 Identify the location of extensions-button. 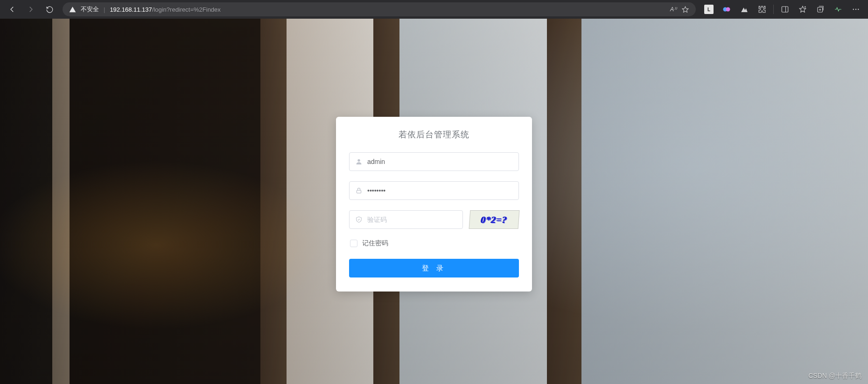
(762, 9).